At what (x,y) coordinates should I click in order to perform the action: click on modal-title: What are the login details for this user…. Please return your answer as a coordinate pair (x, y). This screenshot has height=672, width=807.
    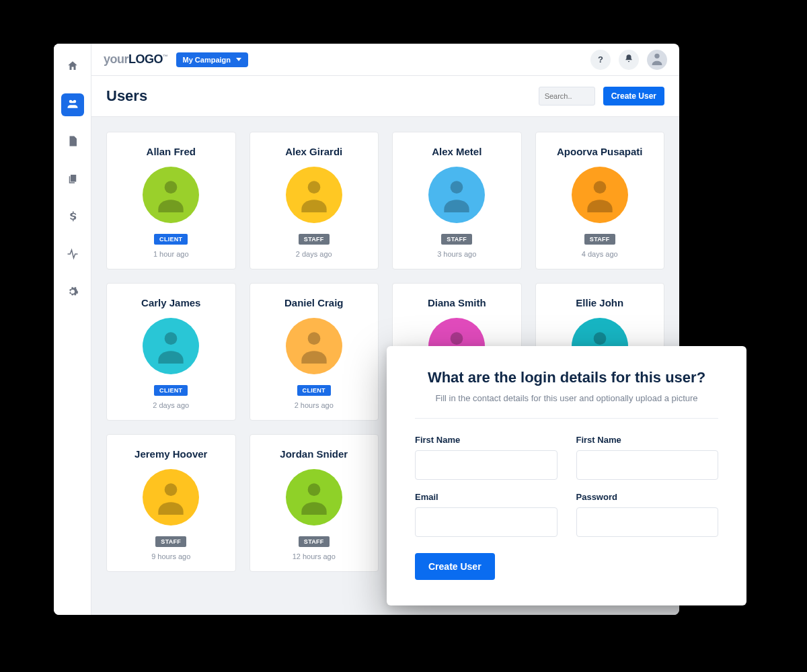
    Looking at the image, I should click on (566, 378).